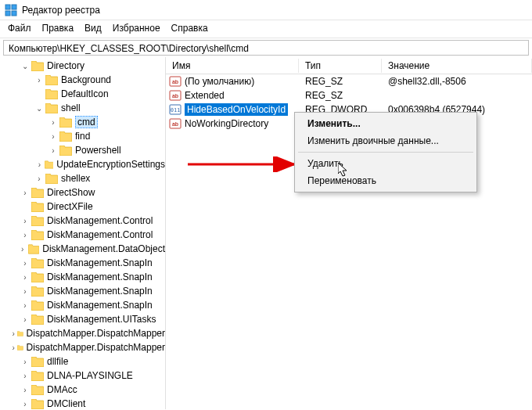  What do you see at coordinates (83, 192) in the screenshot?
I see `tree-item: ›DirectShow` at bounding box center [83, 192].